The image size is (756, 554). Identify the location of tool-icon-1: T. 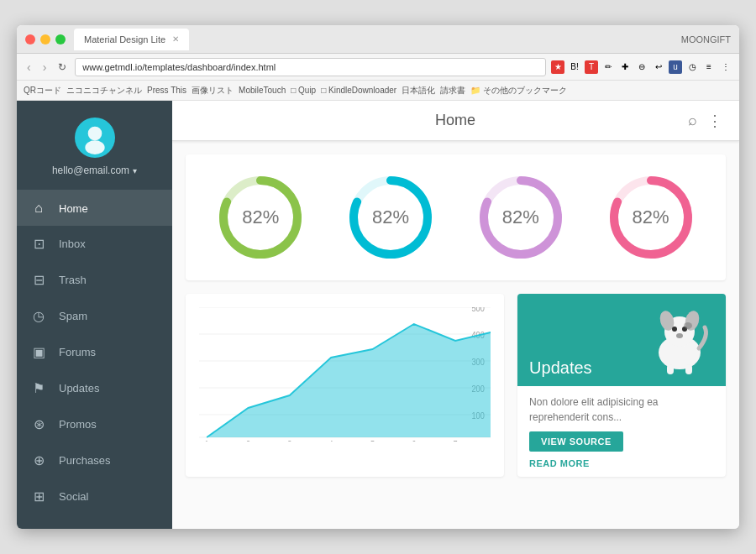
(591, 67).